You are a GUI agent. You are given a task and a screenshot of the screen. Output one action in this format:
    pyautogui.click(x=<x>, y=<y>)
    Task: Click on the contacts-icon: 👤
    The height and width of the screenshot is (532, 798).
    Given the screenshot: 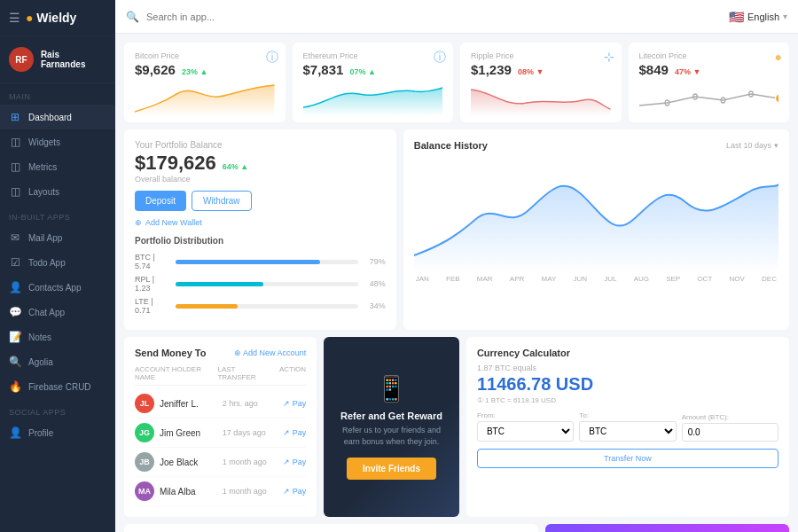 What is the action you would take?
    pyautogui.click(x=15, y=287)
    